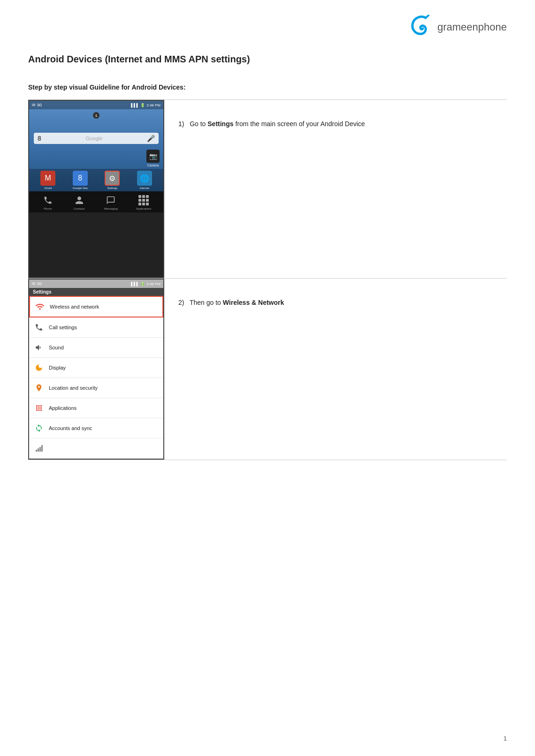 This screenshot has width=535, height=756. Describe the element at coordinates (135, 105) in the screenshot. I see `signal-bars: ▌▌▌` at that location.